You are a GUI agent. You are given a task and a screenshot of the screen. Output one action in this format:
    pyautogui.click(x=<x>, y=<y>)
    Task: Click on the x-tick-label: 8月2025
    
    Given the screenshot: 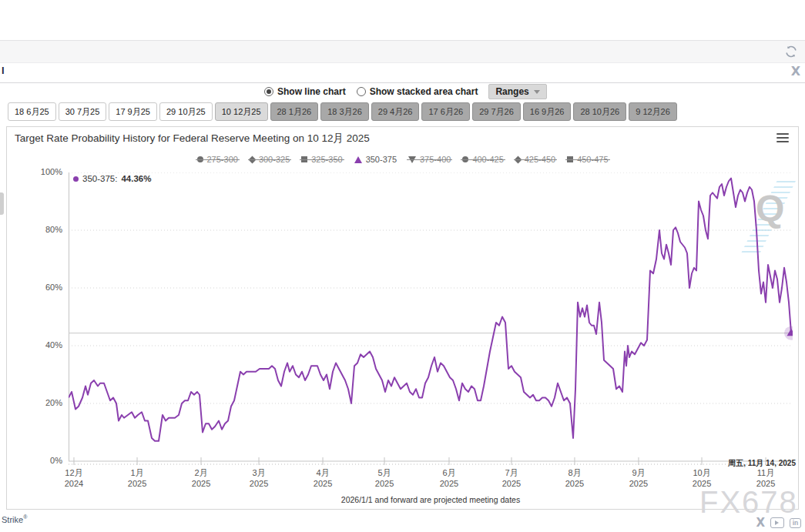 What is the action you would take?
    pyautogui.click(x=575, y=478)
    